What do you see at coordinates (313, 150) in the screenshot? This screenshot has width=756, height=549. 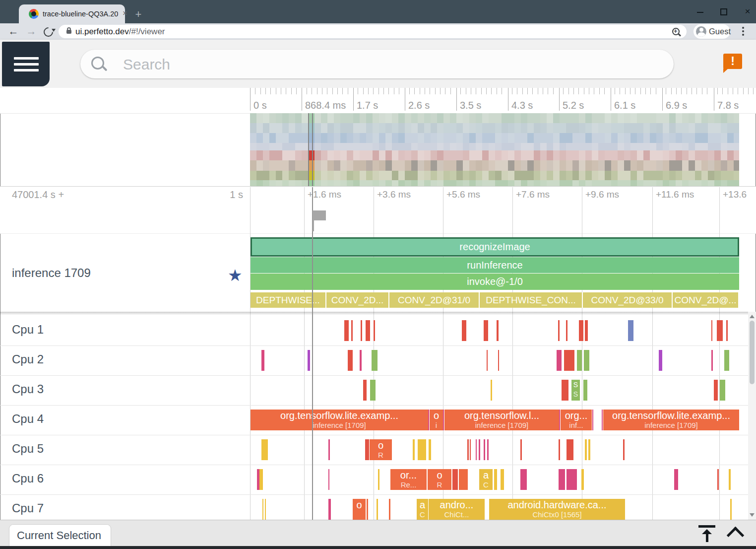 I see `minimap-viewport-line` at bounding box center [313, 150].